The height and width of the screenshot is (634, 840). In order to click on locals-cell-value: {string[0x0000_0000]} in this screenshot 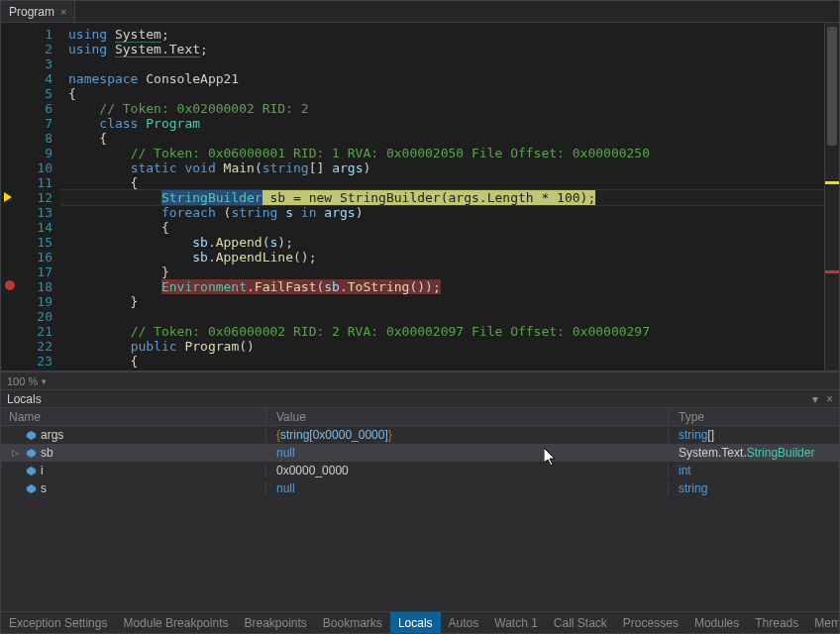, I will do `click(468, 435)`.